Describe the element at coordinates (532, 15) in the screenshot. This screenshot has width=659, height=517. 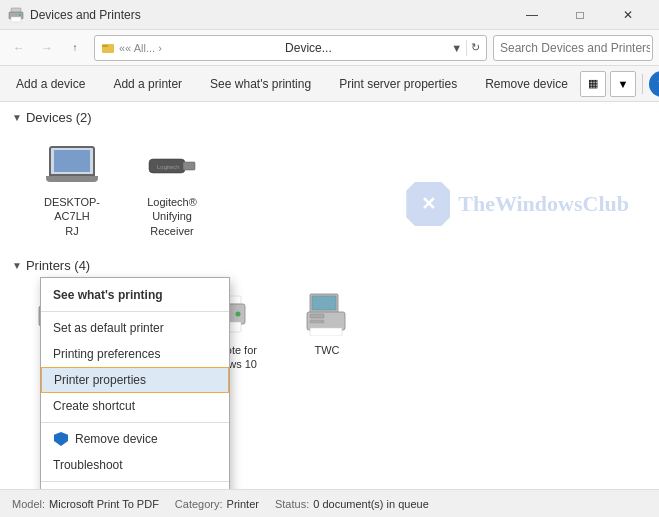
I see `minimize-button: —` at that location.